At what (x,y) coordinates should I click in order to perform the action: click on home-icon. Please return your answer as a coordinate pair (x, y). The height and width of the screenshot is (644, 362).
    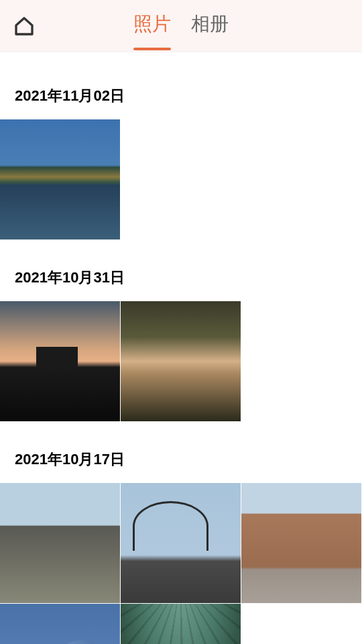
    Looking at the image, I should click on (24, 26).